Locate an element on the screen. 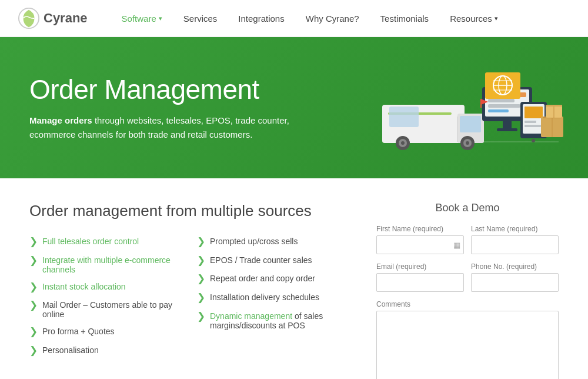 The image size is (588, 379). list-item: ❯ Prompted up/cross sells is located at coordinates (275, 242).